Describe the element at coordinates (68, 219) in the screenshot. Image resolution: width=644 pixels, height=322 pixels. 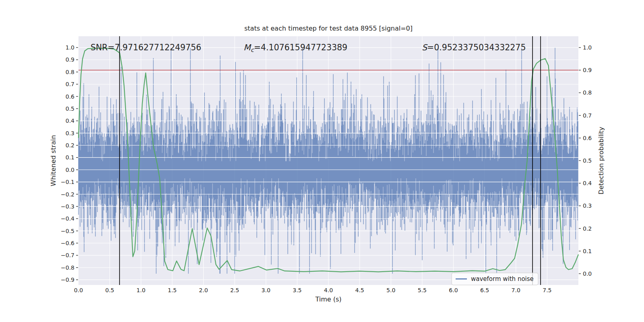
I see `y-left-tick-label: −0.4` at that location.